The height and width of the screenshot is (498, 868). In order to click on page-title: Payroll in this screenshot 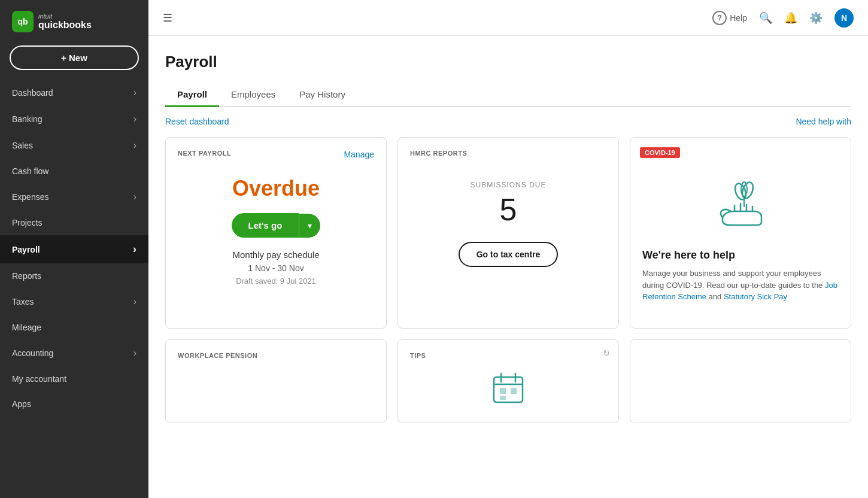, I will do `click(508, 62)`.